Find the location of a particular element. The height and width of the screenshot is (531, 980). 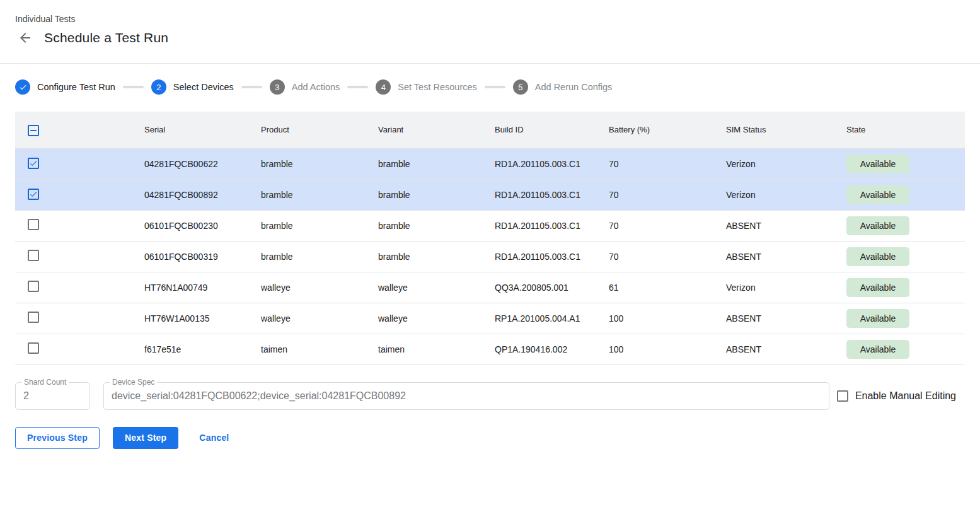

cell-serial: 06101FQCB00230 is located at coordinates (203, 226).